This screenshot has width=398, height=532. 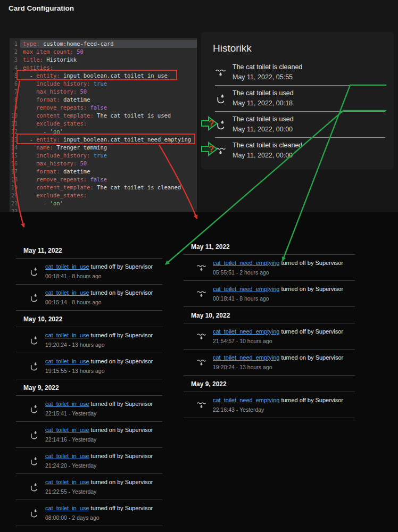 I want to click on feed-item: The cat toilet is usedMay 11, 2022, 00:0…, so click(x=297, y=124).